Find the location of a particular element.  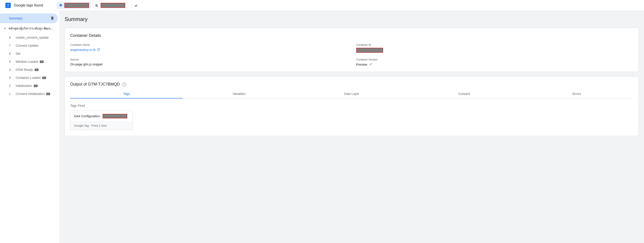

event-num: 7 is located at coordinates (11, 45).